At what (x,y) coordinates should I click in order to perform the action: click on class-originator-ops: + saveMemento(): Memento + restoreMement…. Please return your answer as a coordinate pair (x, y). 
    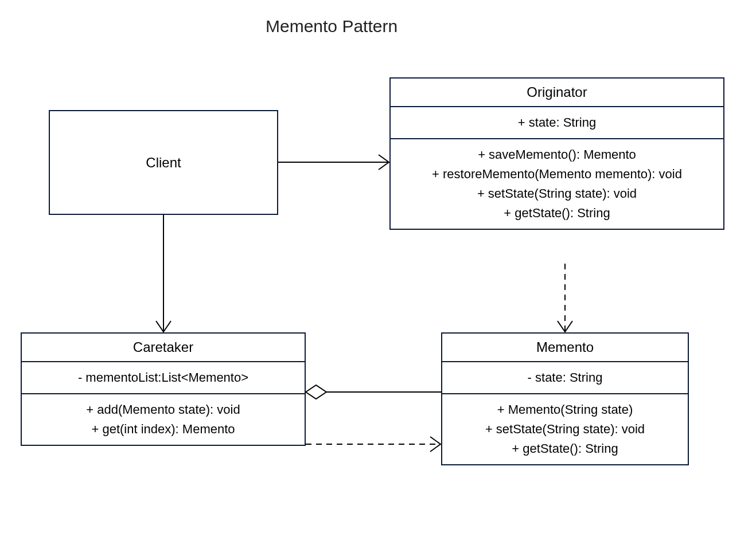
    Looking at the image, I should click on (557, 184).